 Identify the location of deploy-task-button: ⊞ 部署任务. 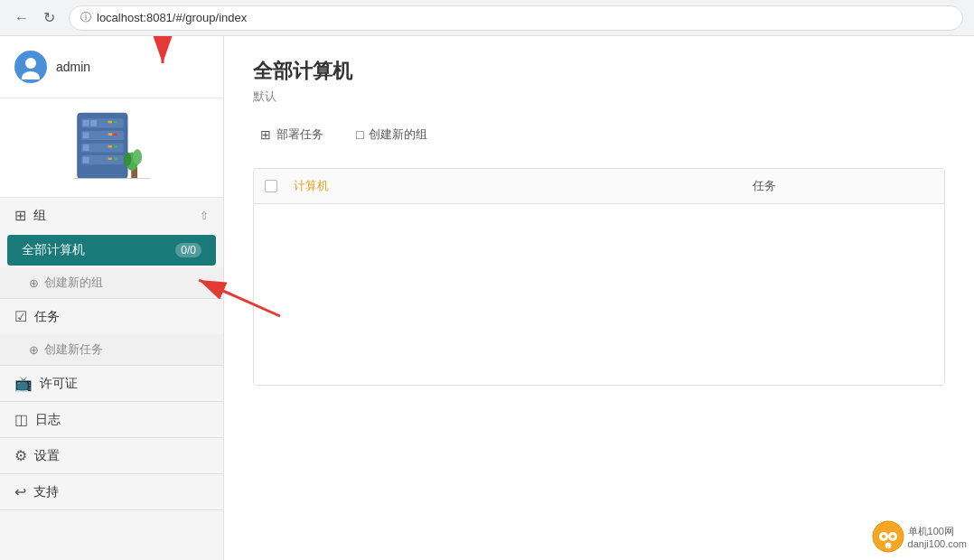
(292, 135).